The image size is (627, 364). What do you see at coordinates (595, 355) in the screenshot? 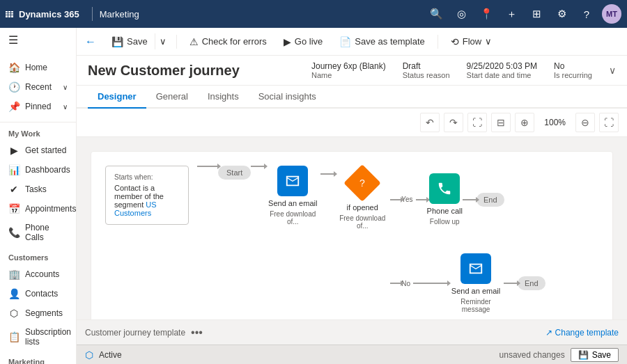
I see `status-save-button: 💾 Save` at bounding box center [595, 355].